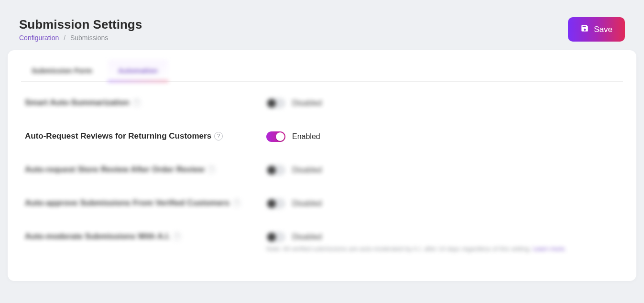 The width and height of the screenshot is (644, 303). I want to click on tabs: Submission Form Automation, so click(322, 68).